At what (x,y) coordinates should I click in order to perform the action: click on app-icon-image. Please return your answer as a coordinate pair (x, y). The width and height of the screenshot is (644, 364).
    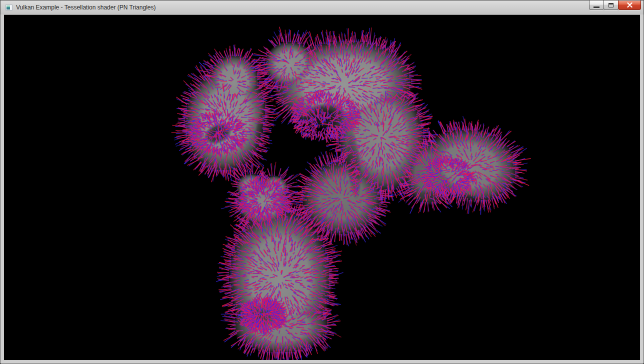
    Looking at the image, I should click on (9, 8).